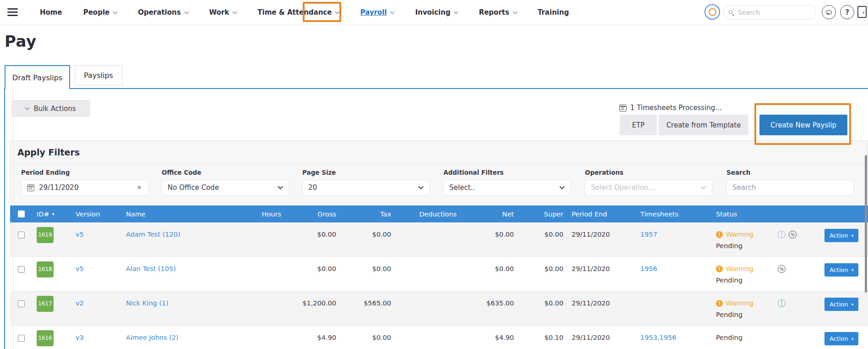  I want to click on timesheets-link: 1956, so click(649, 269).